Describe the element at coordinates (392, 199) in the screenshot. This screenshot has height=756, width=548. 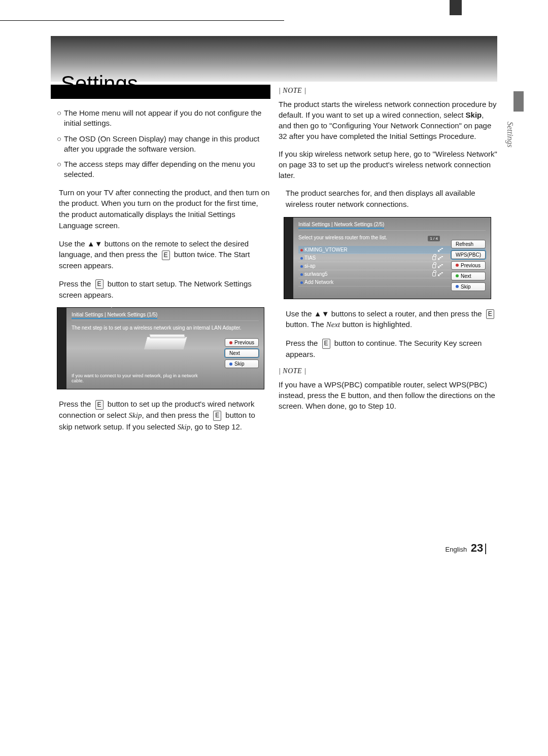
I see `procedure-step-5: The product searches for, and then displ…` at that location.